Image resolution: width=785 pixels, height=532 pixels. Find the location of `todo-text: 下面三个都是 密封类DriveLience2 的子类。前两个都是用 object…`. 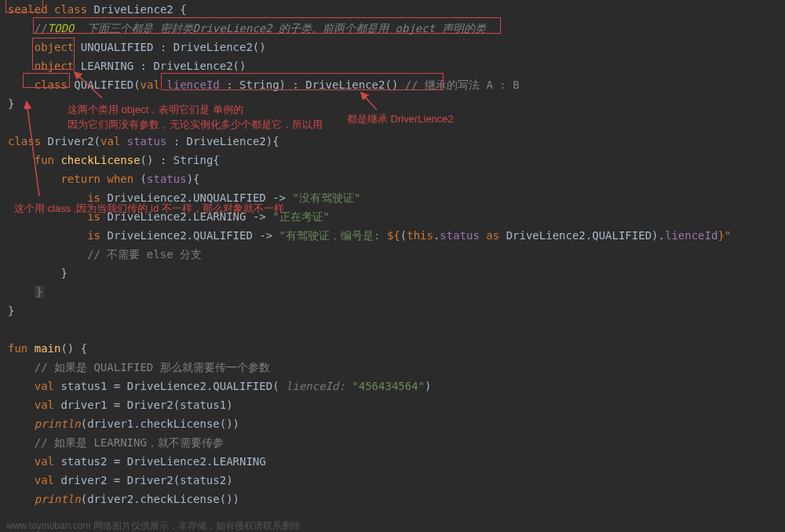

todo-text: 下面三个都是 密封类DriveLience2 的子类。前两个都是用 object… is located at coordinates (279, 28).